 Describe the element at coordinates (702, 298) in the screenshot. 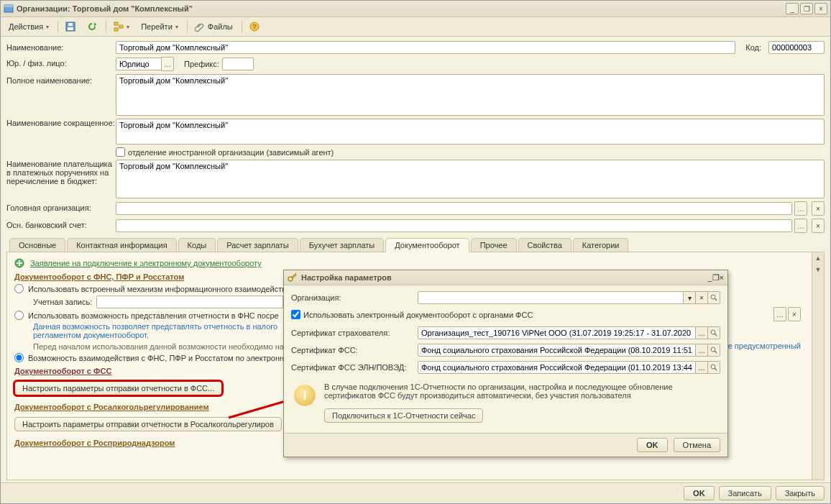

I see `dialog-org-clear-button: ×` at that location.